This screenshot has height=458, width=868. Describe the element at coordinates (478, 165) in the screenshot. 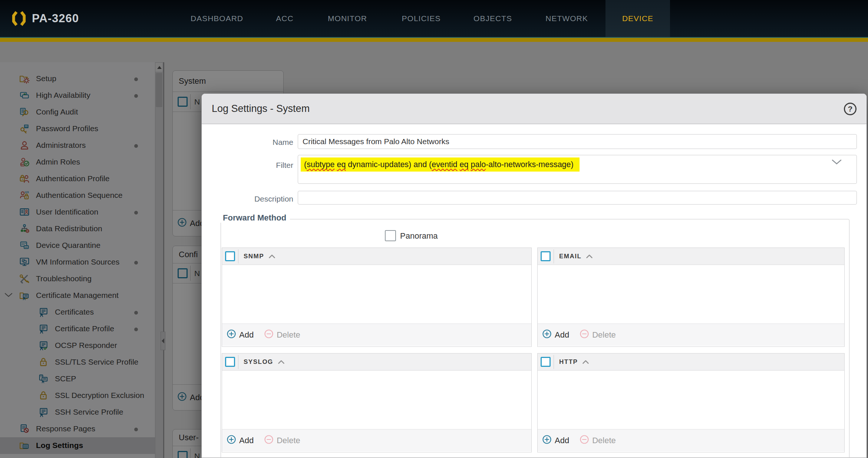

I see `filter-token-misspelled: palo` at that location.